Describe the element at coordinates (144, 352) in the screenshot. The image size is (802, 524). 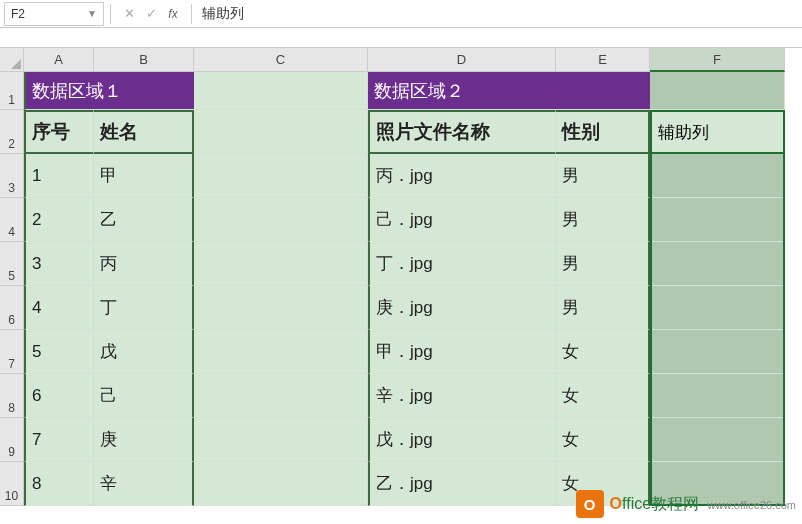
I see `cell-name: 戊` at that location.